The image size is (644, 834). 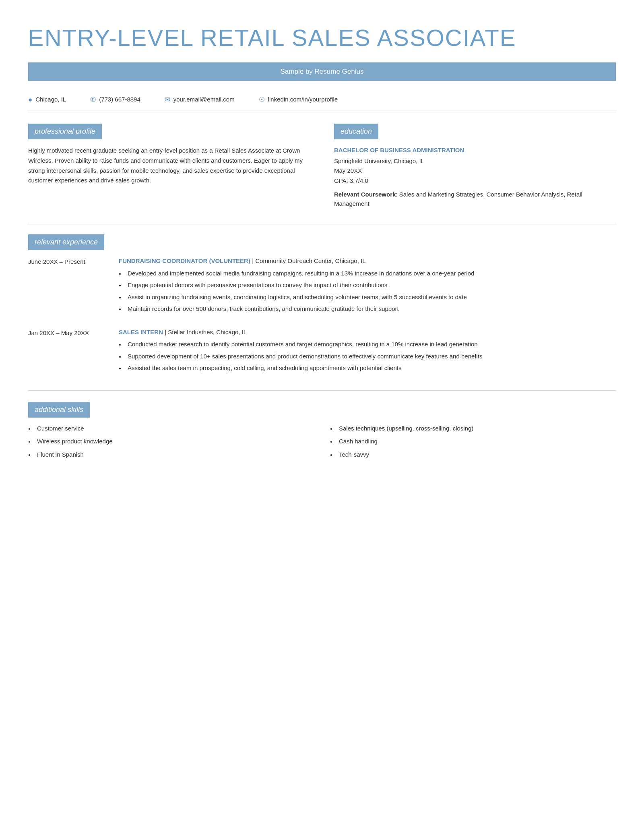 What do you see at coordinates (367, 368) in the screenshot?
I see `exp-bullet-2-3: Assisted the sales team in prospecting, …` at bounding box center [367, 368].